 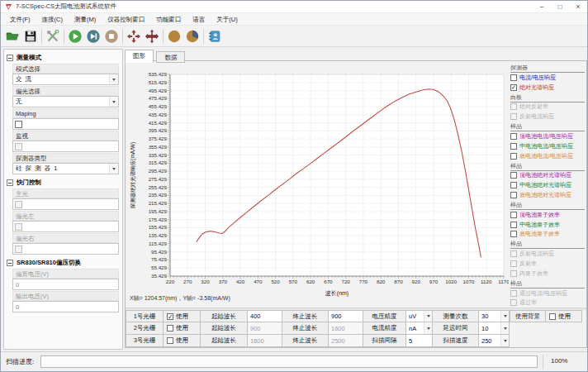 I want to click on save-button, so click(x=31, y=36).